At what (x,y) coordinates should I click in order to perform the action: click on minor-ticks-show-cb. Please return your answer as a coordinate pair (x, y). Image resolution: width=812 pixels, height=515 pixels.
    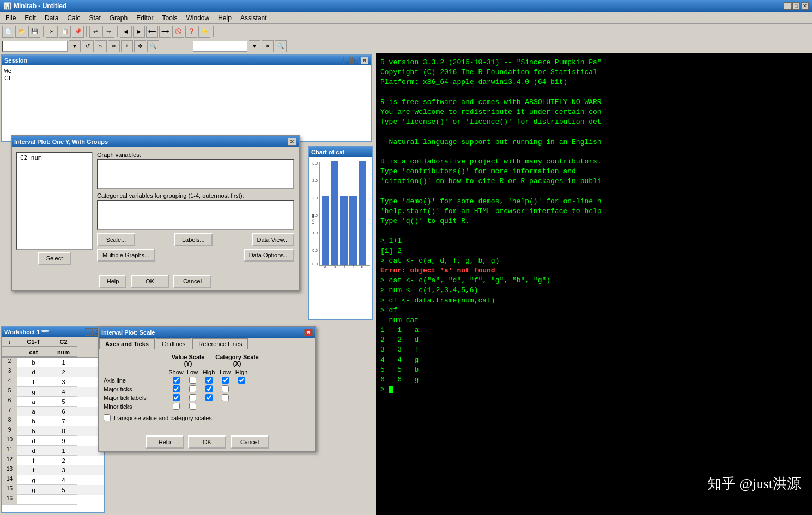
    Looking at the image, I should click on (177, 407).